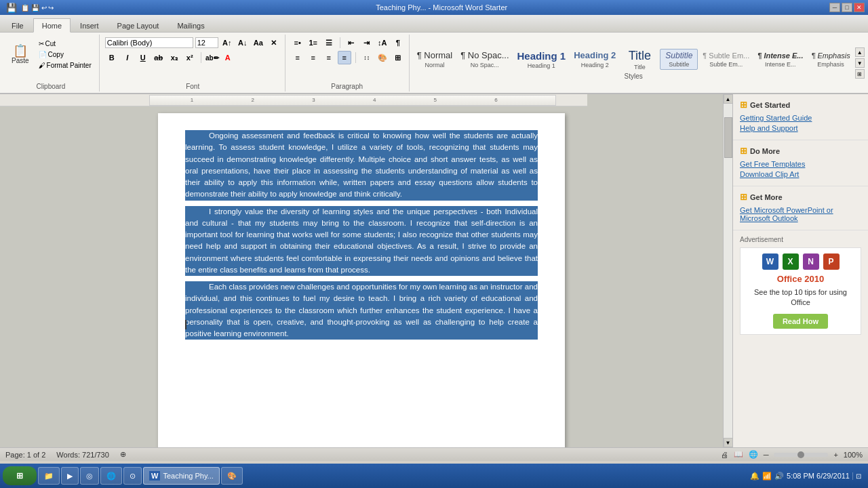 Image resolution: width=868 pixels, height=488 pixels. I want to click on taskbar-media: ▶, so click(70, 476).